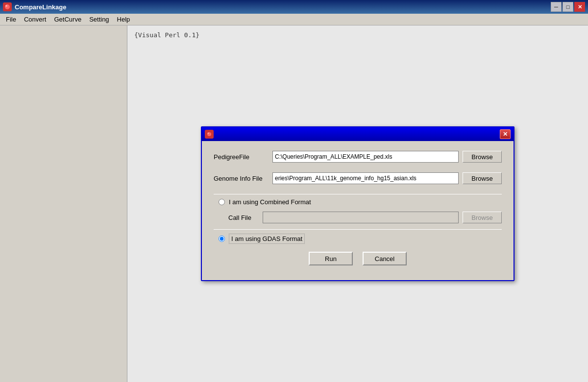 Image resolution: width=588 pixels, height=382 pixels. I want to click on menu-bar: File Convert GetCurve Setting Help, so click(294, 20).